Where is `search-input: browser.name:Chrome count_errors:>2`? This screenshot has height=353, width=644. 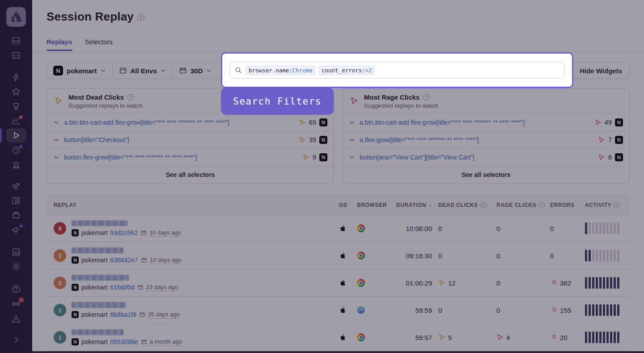
search-input: browser.name:Chrome count_errors:>2 is located at coordinates (397, 70).